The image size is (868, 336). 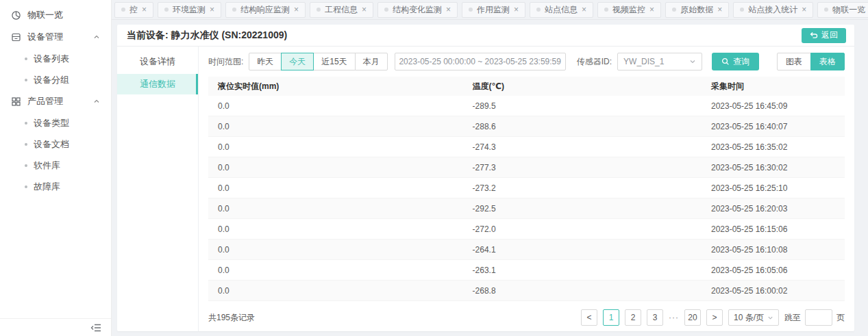 I want to click on vtab-communication-data: 通信数据, so click(x=158, y=84).